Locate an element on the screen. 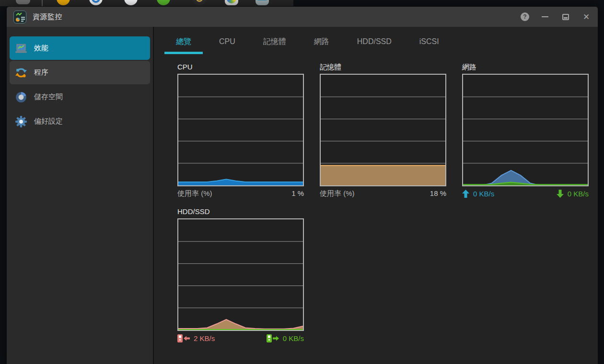  sidebar-item-label: 程序 is located at coordinates (41, 73).